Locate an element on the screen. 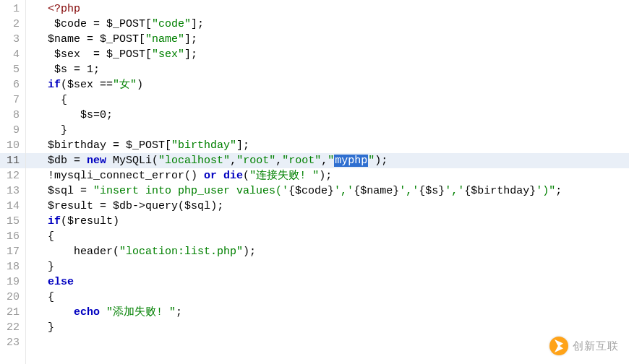 The image size is (629, 364). token: {$s} is located at coordinates (432, 191).